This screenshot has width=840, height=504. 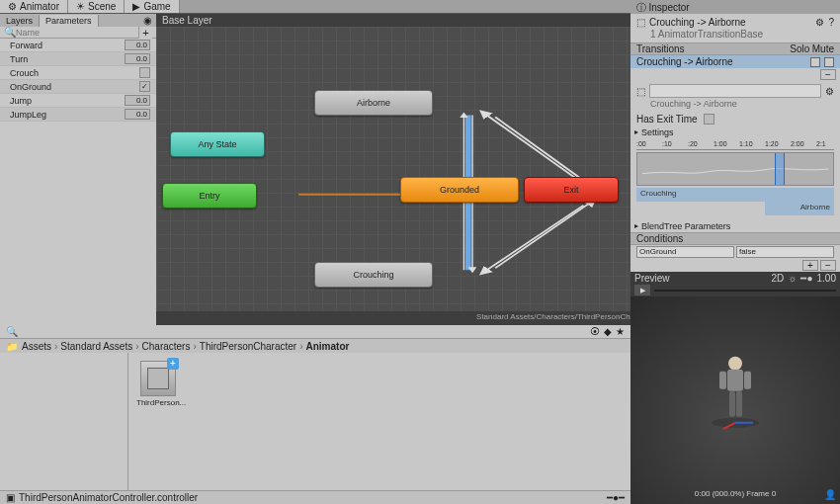 I want to click on param-name: Turn, so click(x=67, y=59).